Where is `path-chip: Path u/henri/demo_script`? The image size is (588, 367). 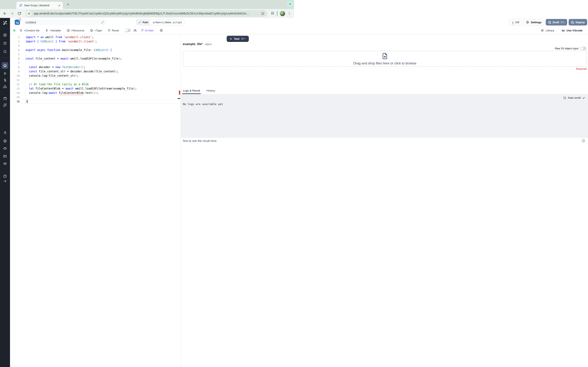 path-chip: Path u/henri/demo_script is located at coordinates (160, 22).